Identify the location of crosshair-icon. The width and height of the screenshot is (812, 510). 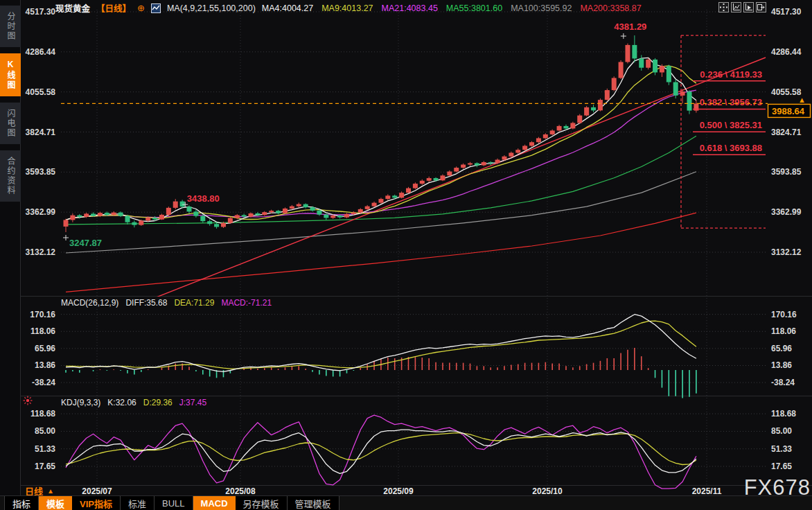
(723, 7).